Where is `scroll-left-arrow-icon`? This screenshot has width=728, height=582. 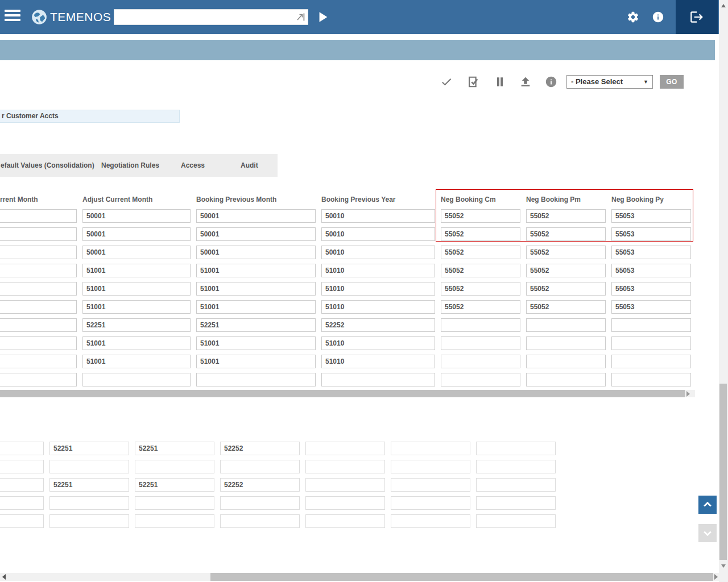
scroll-left-arrow-icon is located at coordinates (4, 577).